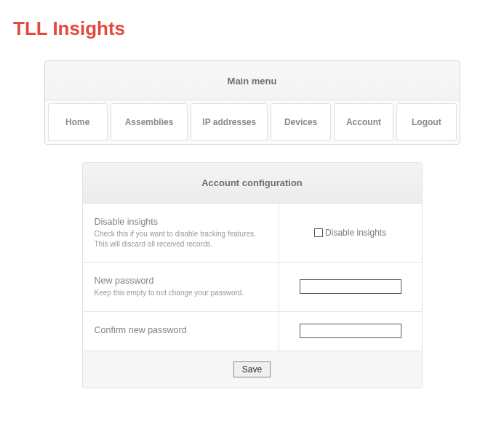  Describe the element at coordinates (364, 122) in the screenshot. I see `menu-item-account: Account` at that location.